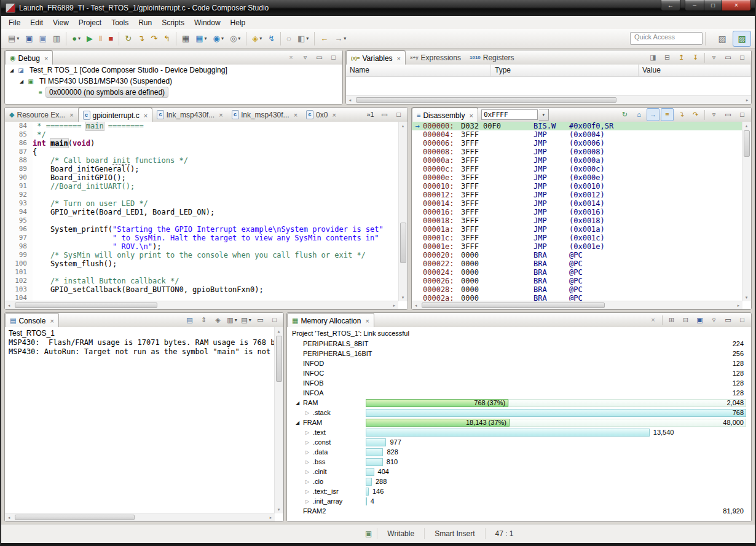 The height and width of the screenshot is (546, 756). What do you see at coordinates (299, 403) in the screenshot?
I see `expander-expanded-icon: ◢` at bounding box center [299, 403].